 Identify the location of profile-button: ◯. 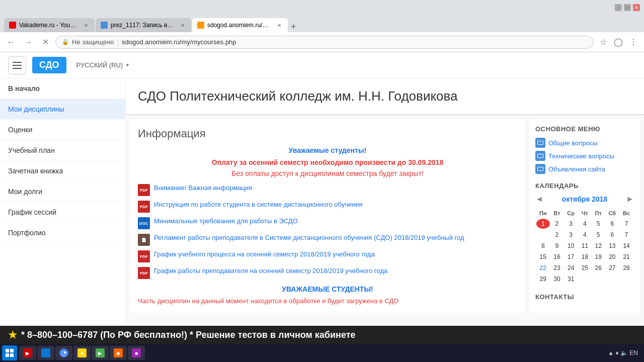
(618, 42).